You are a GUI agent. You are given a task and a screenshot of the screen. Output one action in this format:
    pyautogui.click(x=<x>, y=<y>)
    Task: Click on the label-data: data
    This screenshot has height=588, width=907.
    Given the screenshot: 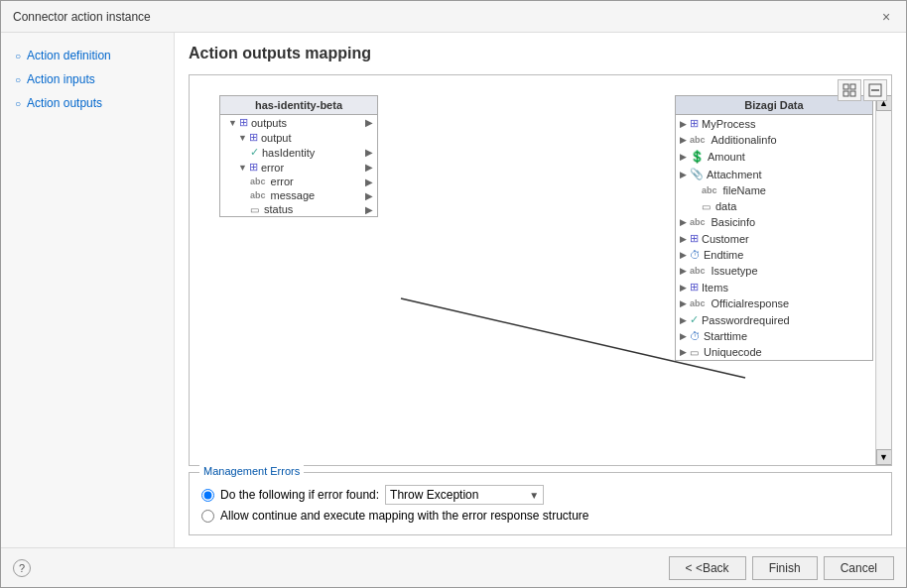 What is the action you would take?
    pyautogui.click(x=726, y=206)
    